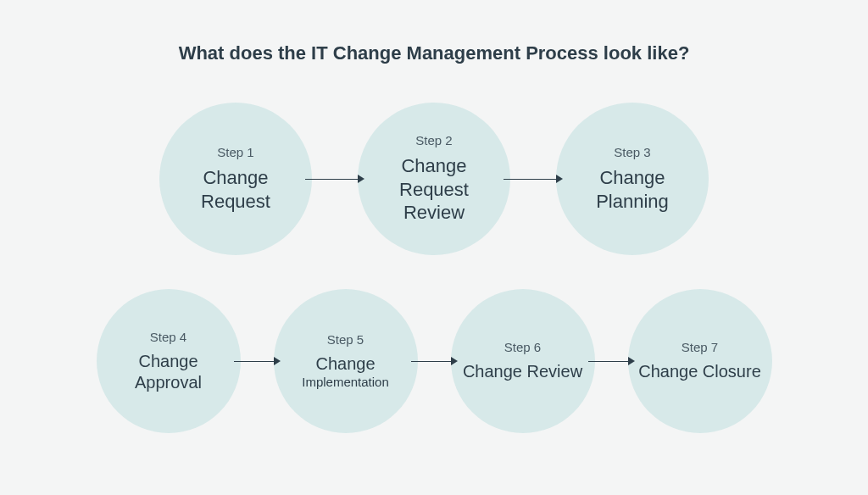 The height and width of the screenshot is (495, 868). Describe the element at coordinates (236, 179) in the screenshot. I see `step-1-circle: Step 1 Change Request` at that location.